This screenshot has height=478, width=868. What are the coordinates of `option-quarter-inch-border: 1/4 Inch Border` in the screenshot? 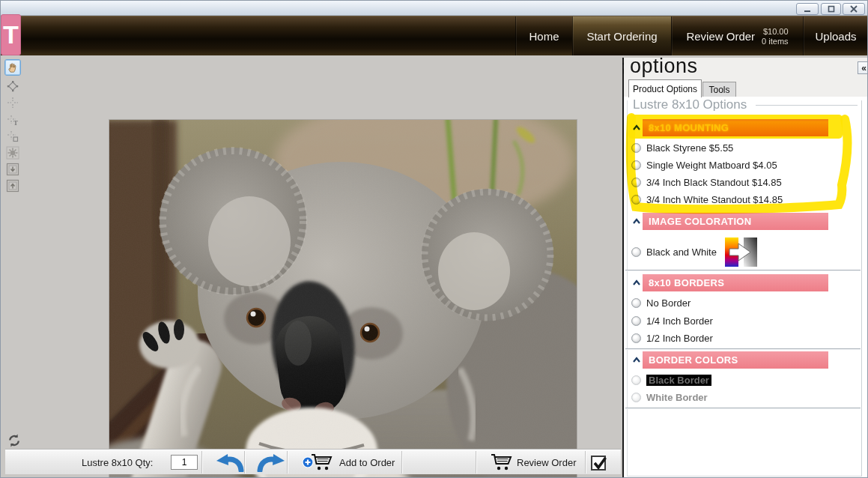 It's located at (673, 321).